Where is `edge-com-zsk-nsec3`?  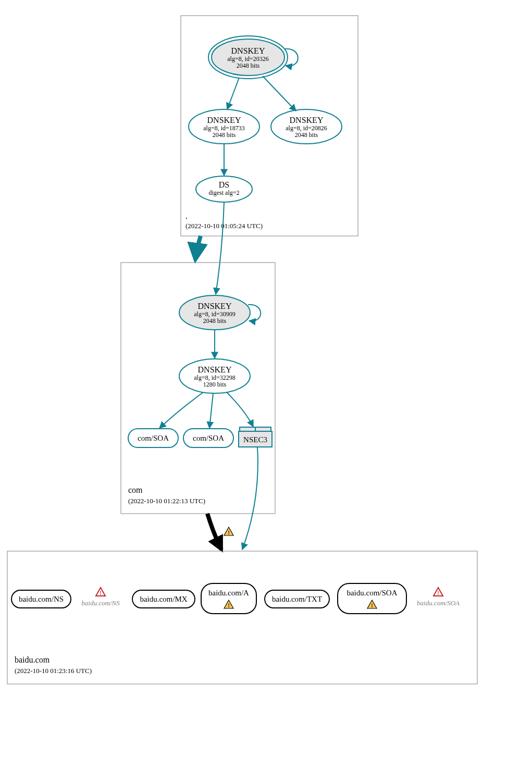 edge-com-zsk-nsec3 is located at coordinates (240, 409).